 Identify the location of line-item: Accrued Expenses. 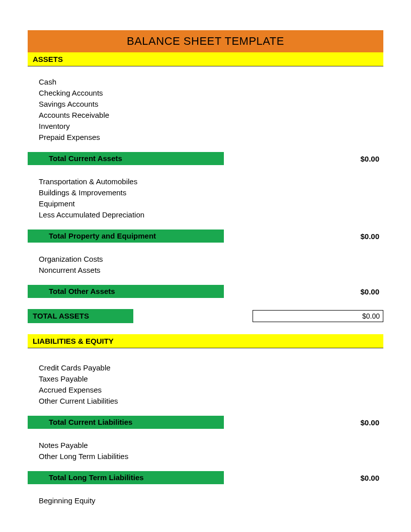
(211, 390).